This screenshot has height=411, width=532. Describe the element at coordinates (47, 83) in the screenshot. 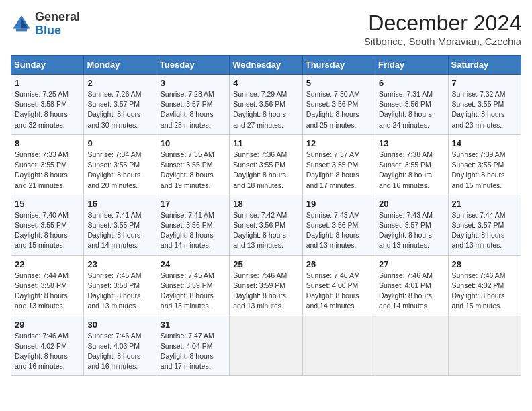

I see `day-number: 1` at that location.